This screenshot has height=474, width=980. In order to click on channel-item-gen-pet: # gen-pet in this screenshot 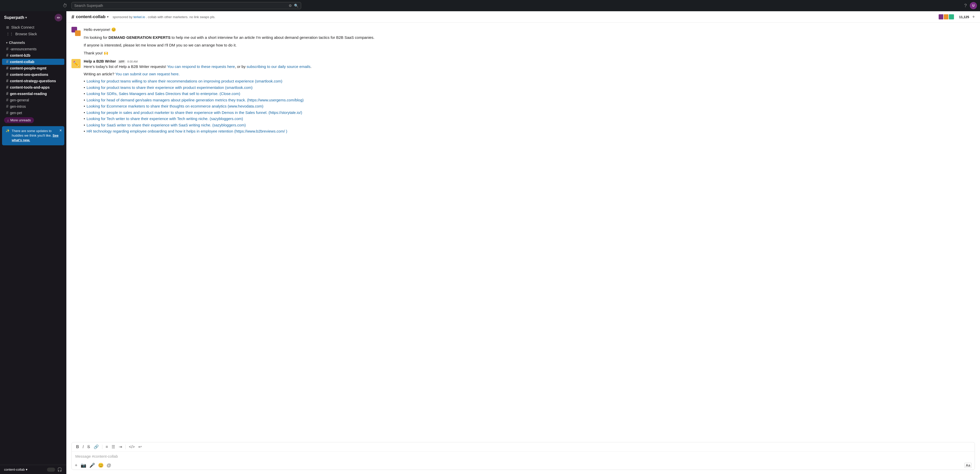, I will do `click(33, 113)`.